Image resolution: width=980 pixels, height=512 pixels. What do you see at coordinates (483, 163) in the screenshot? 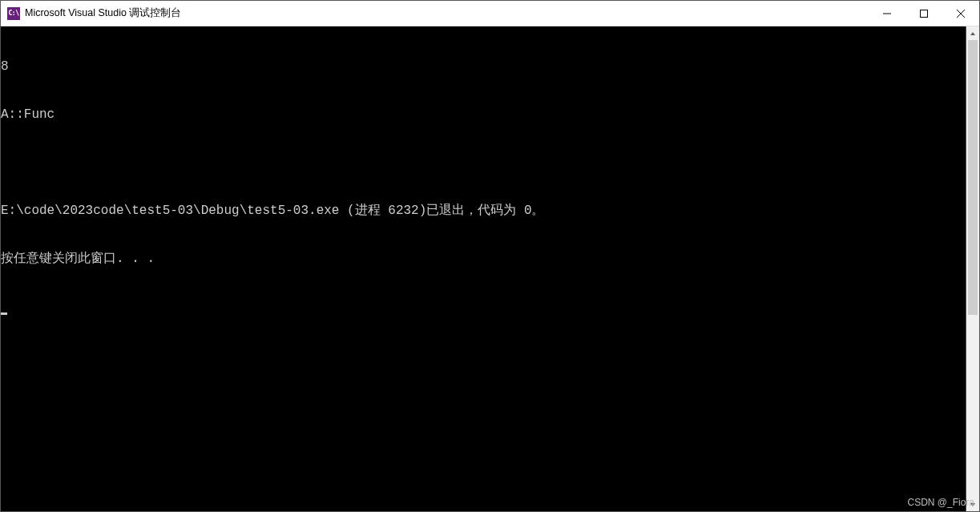
I see `console-line` at bounding box center [483, 163].